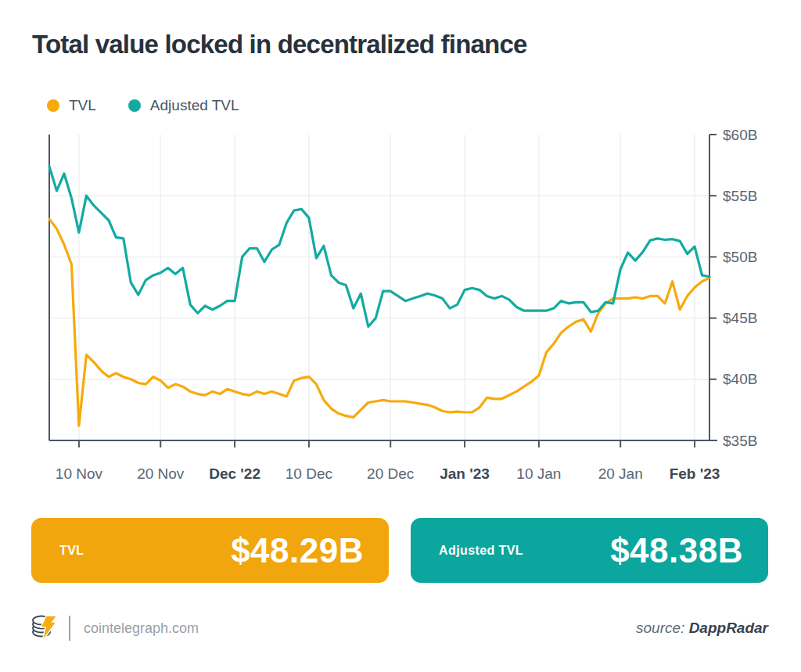  Describe the element at coordinates (210, 551) in the screenshot. I see `tvl-summary-card: TVL $48.29B` at that location.